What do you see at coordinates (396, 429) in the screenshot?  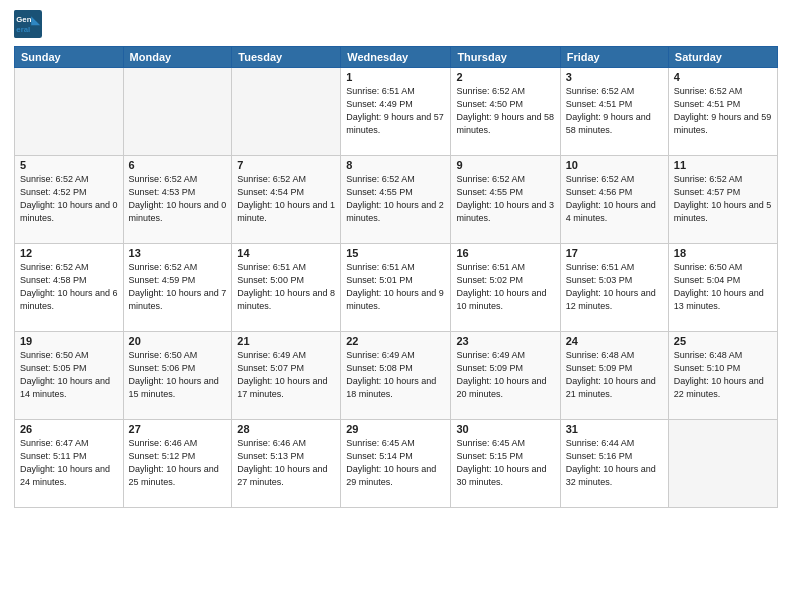 I see `day-number: 29` at bounding box center [396, 429].